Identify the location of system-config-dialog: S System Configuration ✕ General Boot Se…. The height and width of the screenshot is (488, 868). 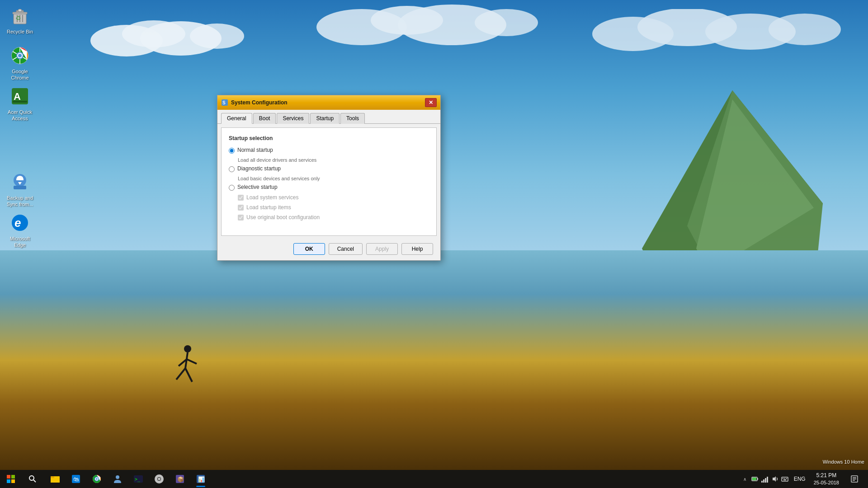
(329, 178).